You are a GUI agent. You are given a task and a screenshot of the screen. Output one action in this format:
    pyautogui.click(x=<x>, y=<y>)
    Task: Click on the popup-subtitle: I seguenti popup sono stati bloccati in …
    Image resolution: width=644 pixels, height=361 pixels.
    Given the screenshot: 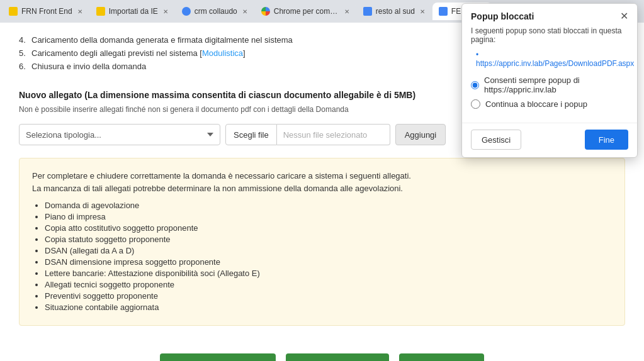 What is the action you would take?
    pyautogui.click(x=550, y=35)
    